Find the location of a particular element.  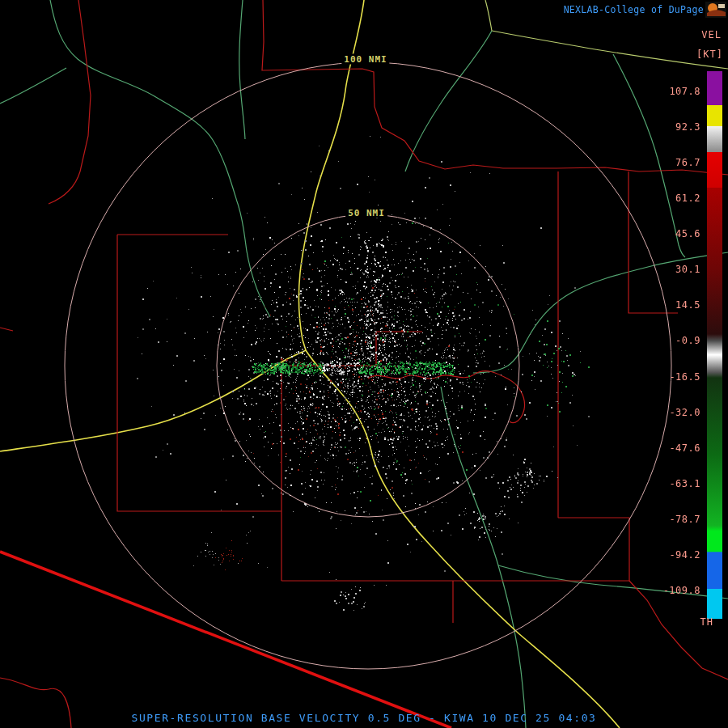

colorbar-tick: -16.5 is located at coordinates (668, 377).